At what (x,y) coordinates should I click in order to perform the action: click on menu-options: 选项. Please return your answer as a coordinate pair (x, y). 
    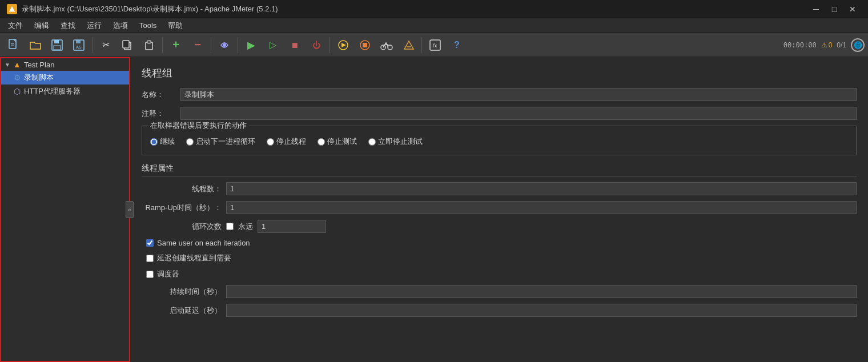
    Looking at the image, I should click on (120, 26).